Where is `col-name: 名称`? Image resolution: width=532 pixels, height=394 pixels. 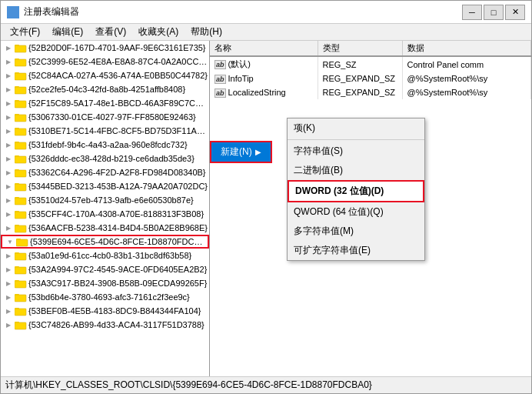
col-name: 名称 is located at coordinates (264, 48).